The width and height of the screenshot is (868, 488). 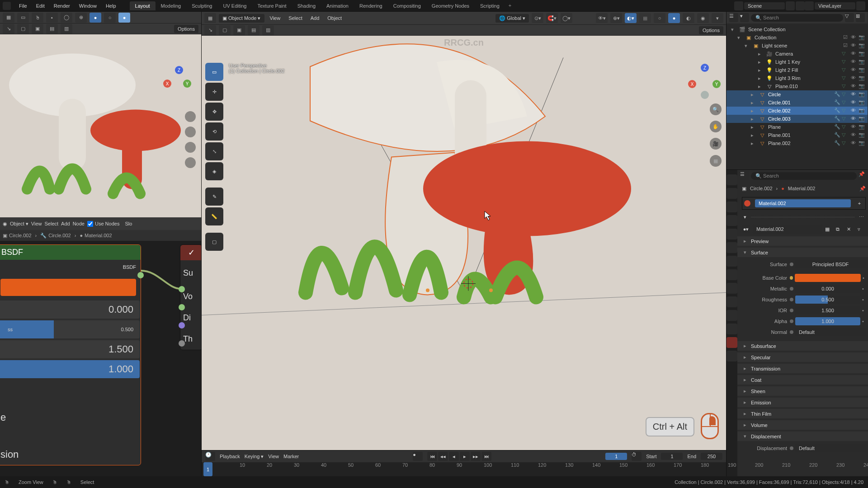 I want to click on tool-rotate: ⟲, so click(x=214, y=131).